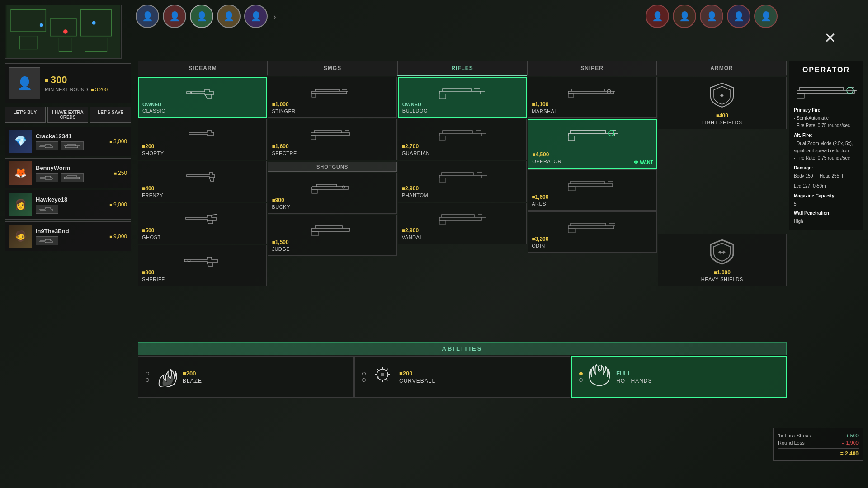  I want to click on member-info-1: BennyWorm, so click(73, 174).